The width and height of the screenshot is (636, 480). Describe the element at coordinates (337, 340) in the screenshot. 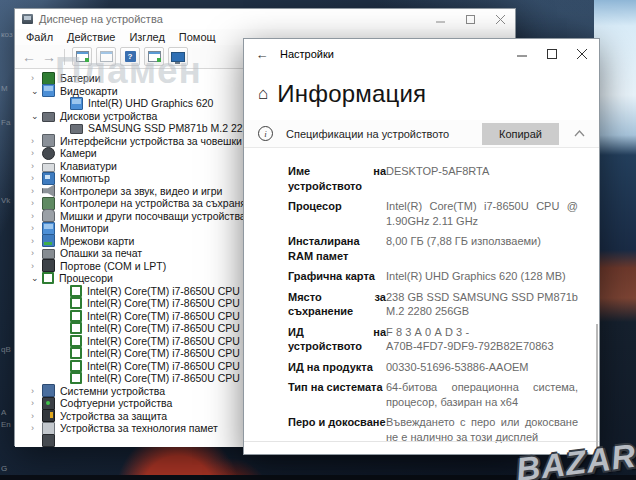

I see `spec-label: ИД на устройството` at that location.